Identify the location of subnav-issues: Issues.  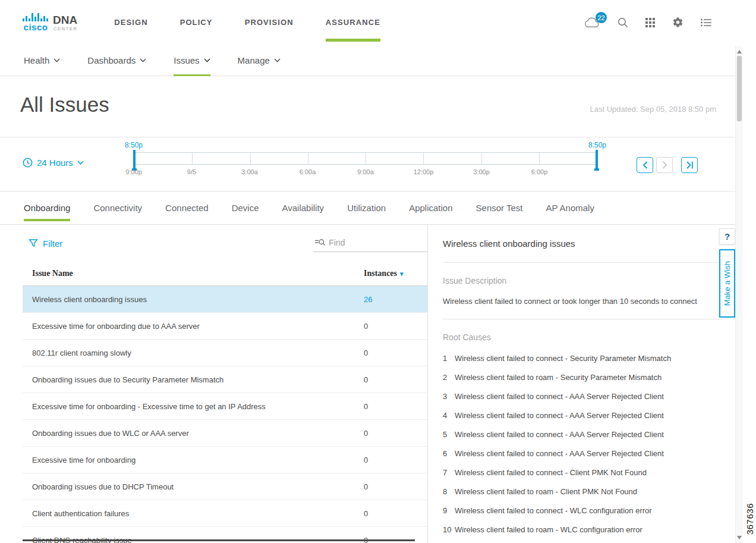
(191, 60).